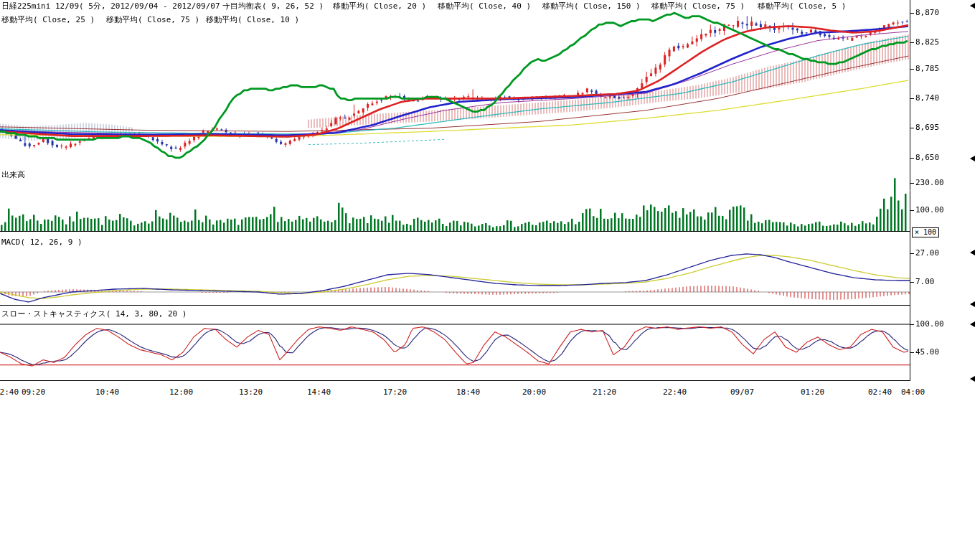 The width and height of the screenshot is (980, 551). Describe the element at coordinates (925, 281) in the screenshot. I see `macd-tick-label: 7.00` at that location.